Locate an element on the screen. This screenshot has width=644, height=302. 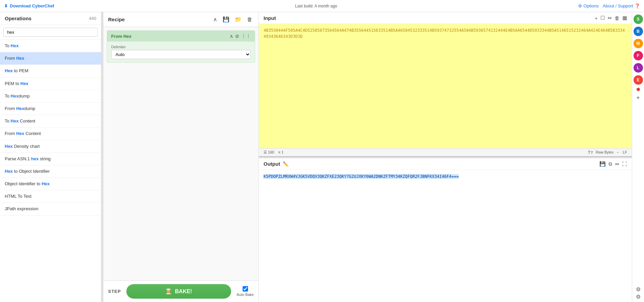
status-left: ☰ 160 ≡ 1 is located at coordinates (274, 153).